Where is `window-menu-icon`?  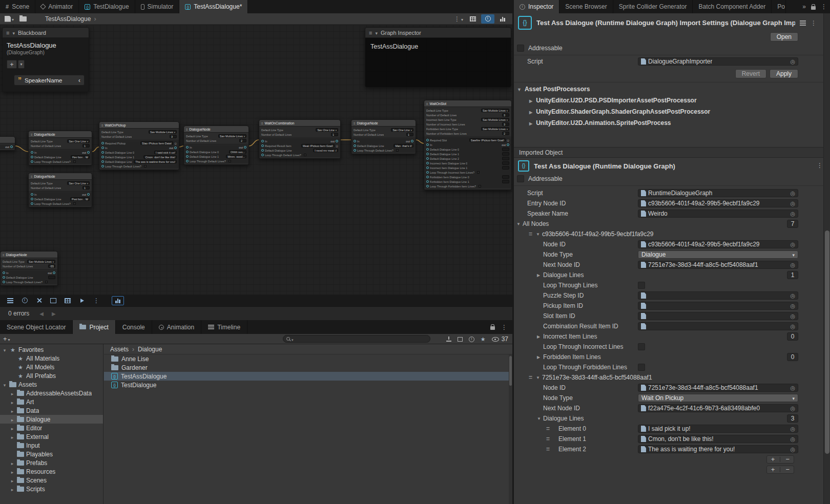
window-menu-icon is located at coordinates (824, 7).